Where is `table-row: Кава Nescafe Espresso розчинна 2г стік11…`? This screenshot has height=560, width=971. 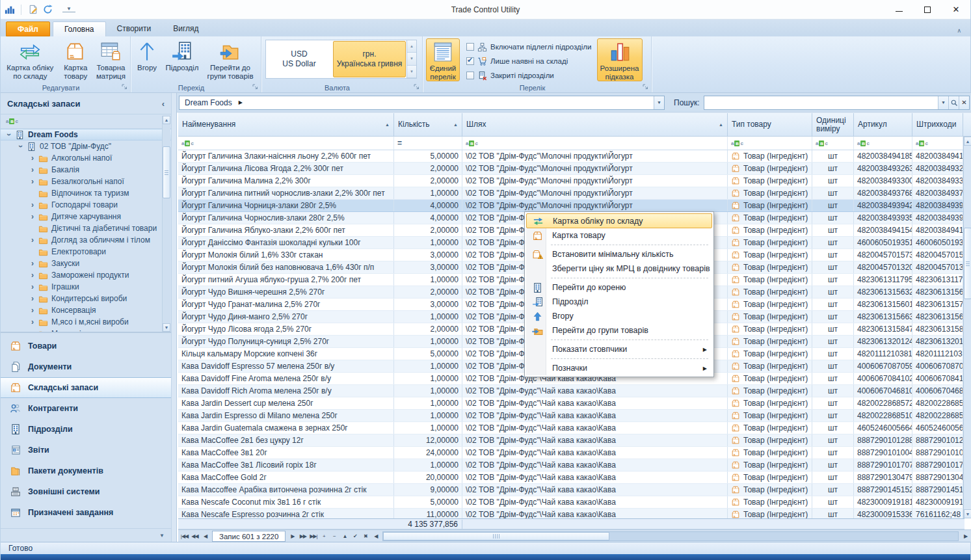 table-row: Кава Nescafe Espresso розчинна 2г стік11… is located at coordinates (575, 514).